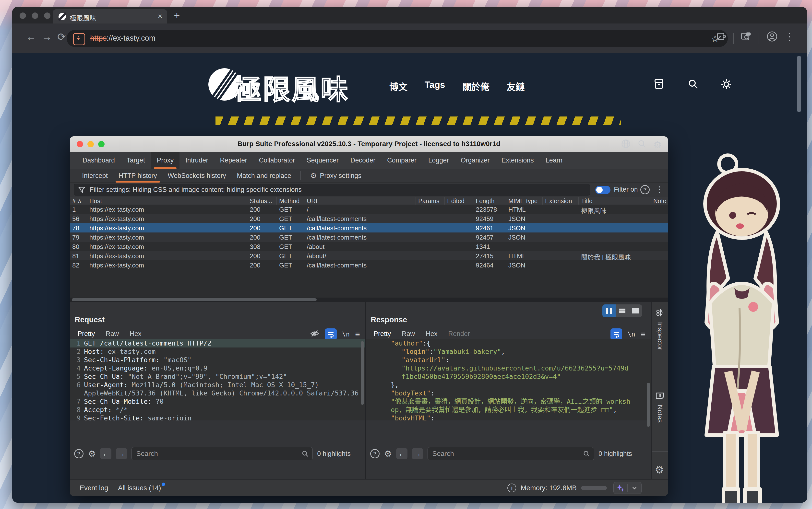 This screenshot has width=812, height=509. I want to click on url-bar: https://ex-tasty.com ☆, so click(397, 38).